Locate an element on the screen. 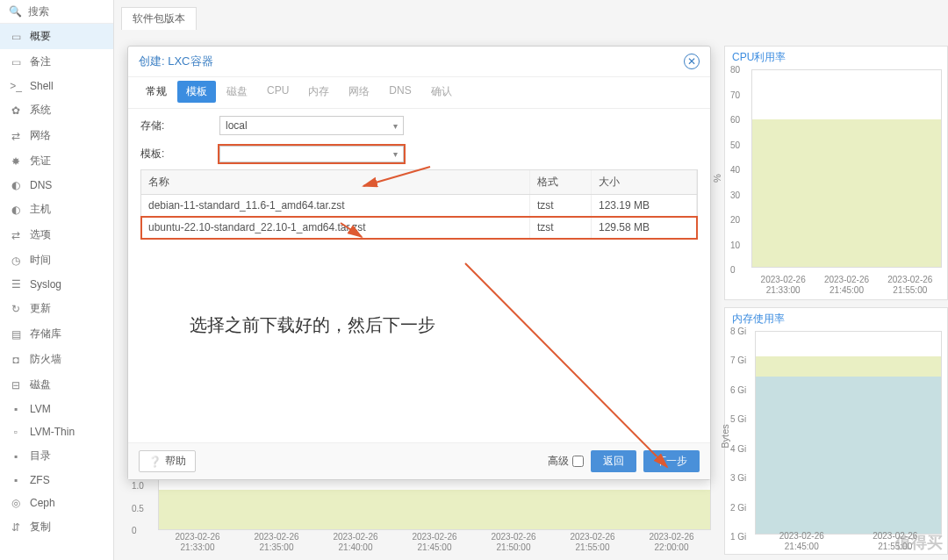 Image resolution: width=948 pixels, height=560 pixels. template-combo: ▾ is located at coordinates (312, 154).